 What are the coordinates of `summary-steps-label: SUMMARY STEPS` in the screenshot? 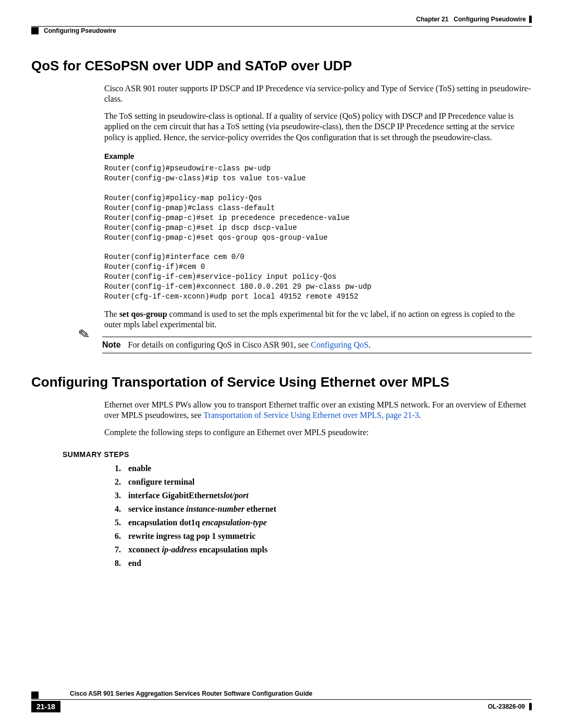 It's located at (297, 454).